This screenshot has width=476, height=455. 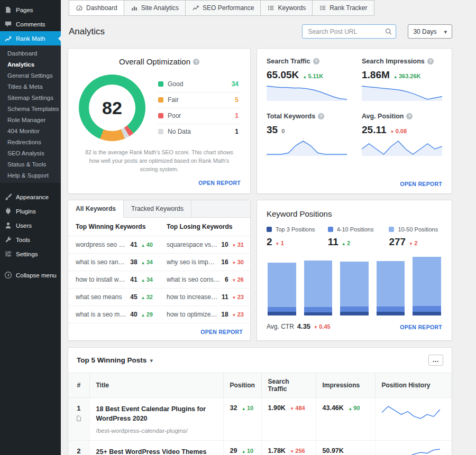 What do you see at coordinates (31, 10) in the screenshot?
I see `sidebar-item-pages: Pages` at bounding box center [31, 10].